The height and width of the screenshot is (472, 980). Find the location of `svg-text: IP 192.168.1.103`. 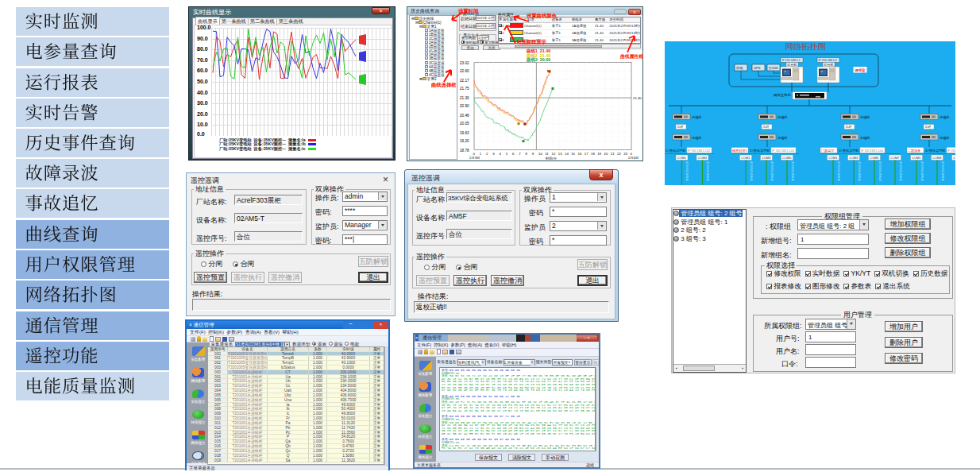

svg-text: IP 192.168.1.103 is located at coordinates (783, 151).